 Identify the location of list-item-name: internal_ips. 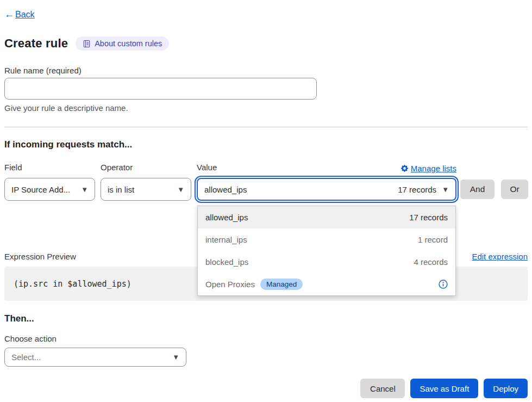
(226, 239).